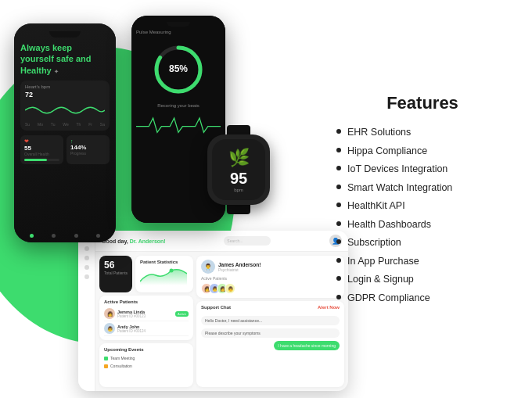 The image size is (532, 398). What do you see at coordinates (65, 95) in the screenshot?
I see `heart-value: 72` at bounding box center [65, 95].